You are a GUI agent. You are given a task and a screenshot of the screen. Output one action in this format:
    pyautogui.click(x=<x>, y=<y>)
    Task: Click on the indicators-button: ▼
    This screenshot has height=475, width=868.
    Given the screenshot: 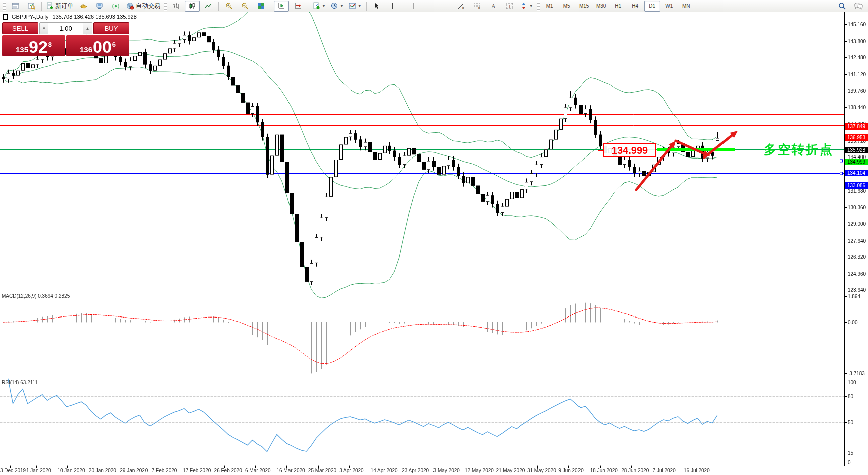 What is the action you would take?
    pyautogui.click(x=319, y=6)
    